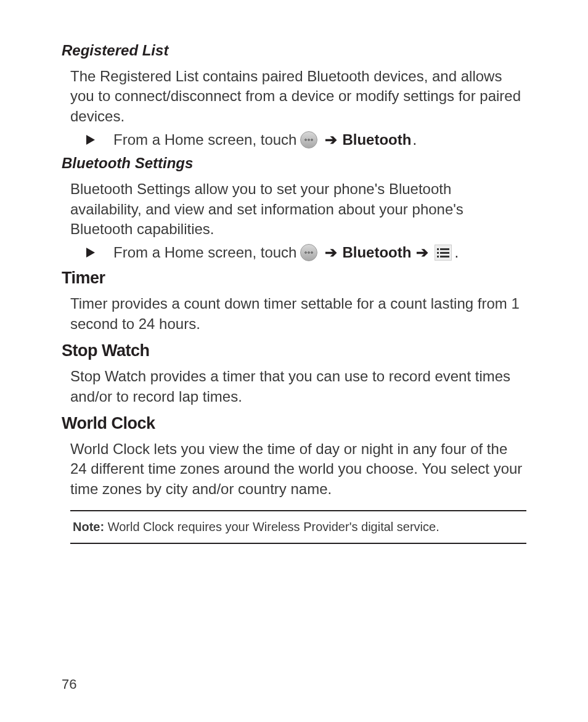 Image resolution: width=588 pixels, height=722 pixels. Describe the element at coordinates (294, 278) in the screenshot. I see `heading-timer: Timer` at that location.